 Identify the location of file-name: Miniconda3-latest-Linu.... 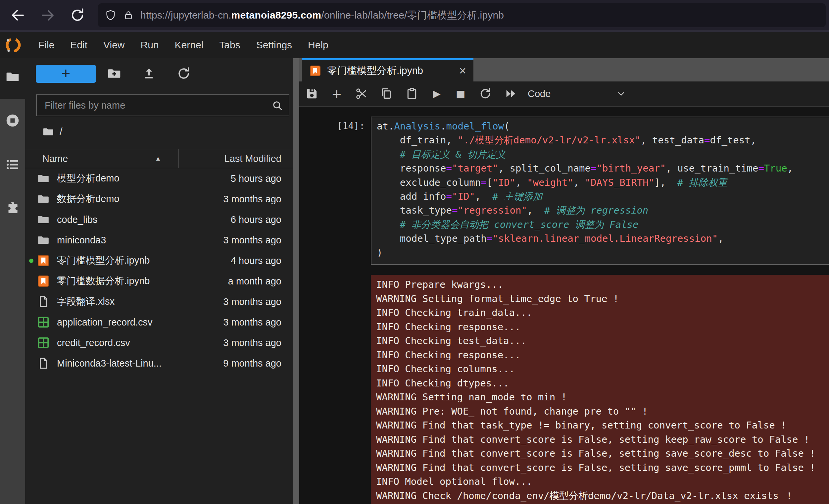
(109, 363).